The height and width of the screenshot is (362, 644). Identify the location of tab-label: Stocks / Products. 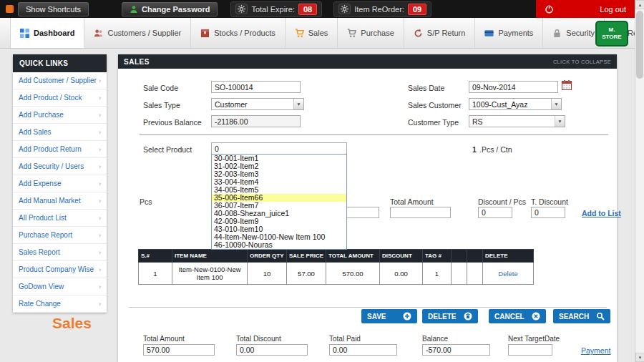
(245, 33).